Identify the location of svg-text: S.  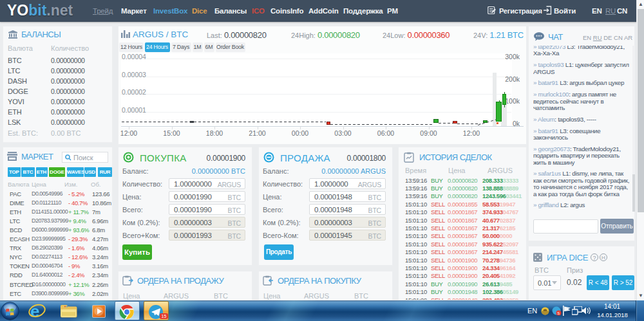
(558, 313).